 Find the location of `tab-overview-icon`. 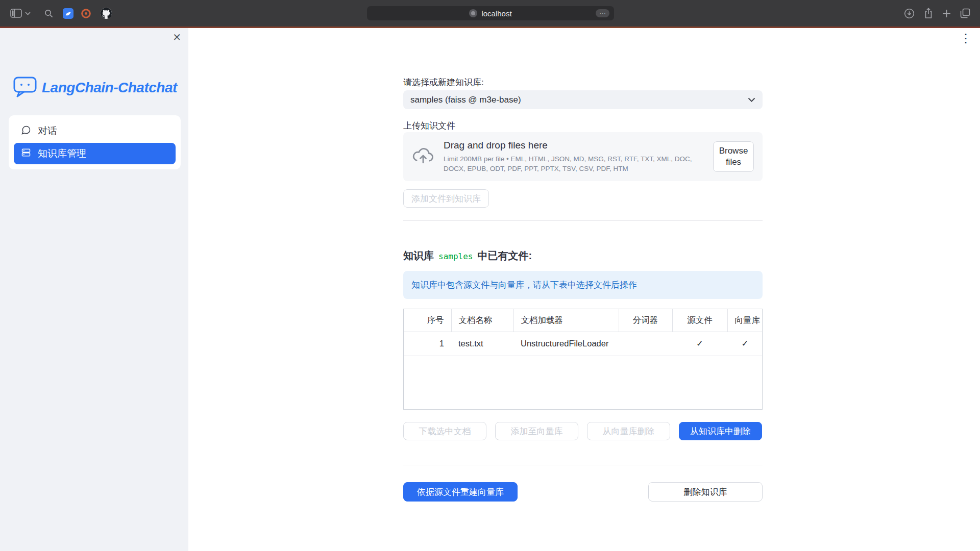

tab-overview-icon is located at coordinates (965, 13).